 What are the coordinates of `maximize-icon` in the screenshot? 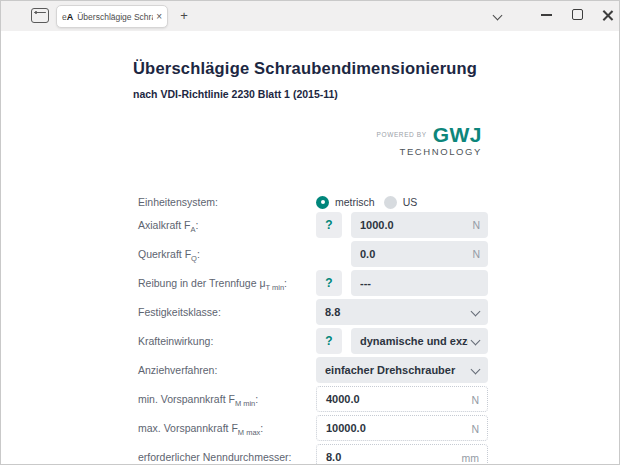 It's located at (578, 14).